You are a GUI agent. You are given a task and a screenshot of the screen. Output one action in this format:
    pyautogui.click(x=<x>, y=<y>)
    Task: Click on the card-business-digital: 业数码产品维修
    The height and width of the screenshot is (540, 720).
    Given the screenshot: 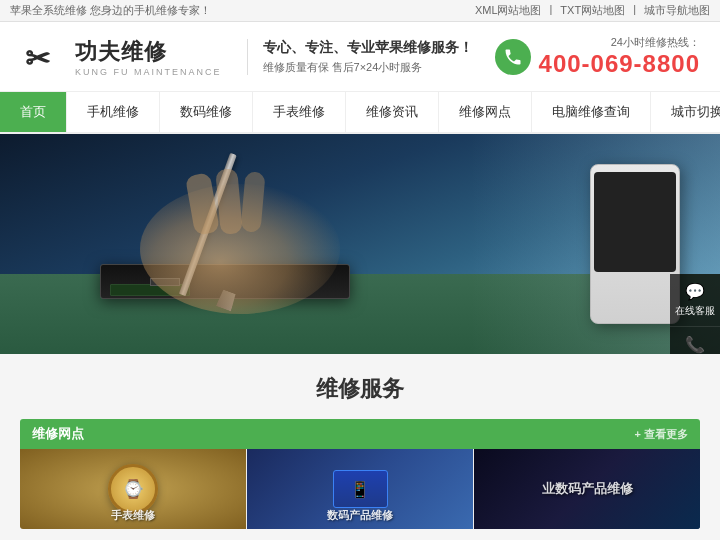 What is the action you would take?
    pyautogui.click(x=587, y=489)
    